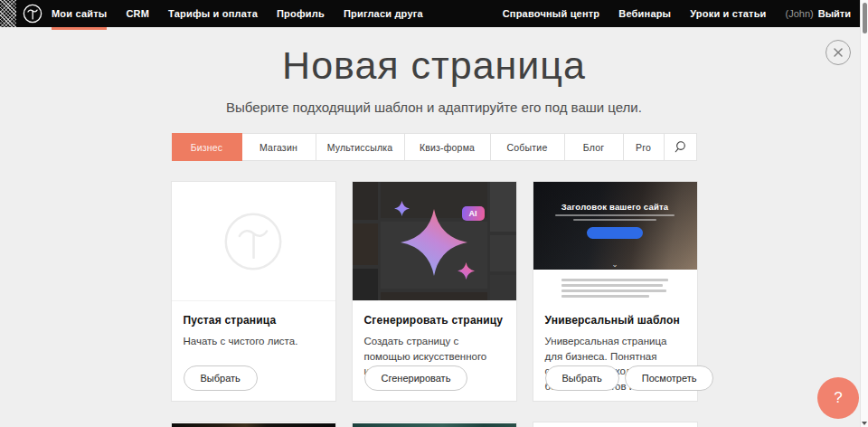 The width and height of the screenshot is (868, 427). What do you see at coordinates (434, 65) in the screenshot?
I see `page-title: Новая страница` at bounding box center [434, 65].